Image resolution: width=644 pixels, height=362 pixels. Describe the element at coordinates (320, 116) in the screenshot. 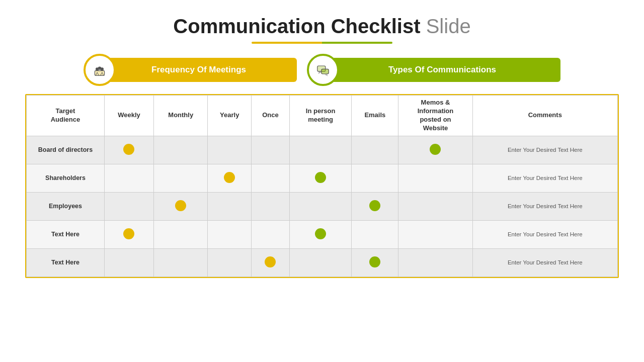

I see `col-inperson: In personmeeting` at that location.